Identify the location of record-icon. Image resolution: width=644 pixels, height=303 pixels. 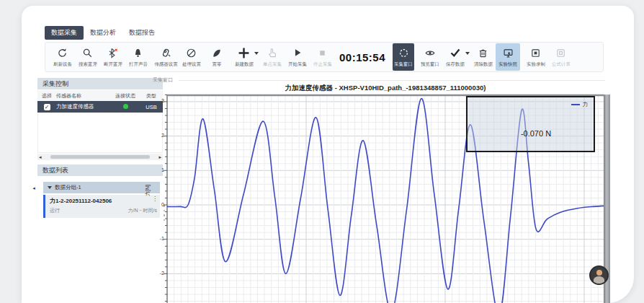
(536, 53).